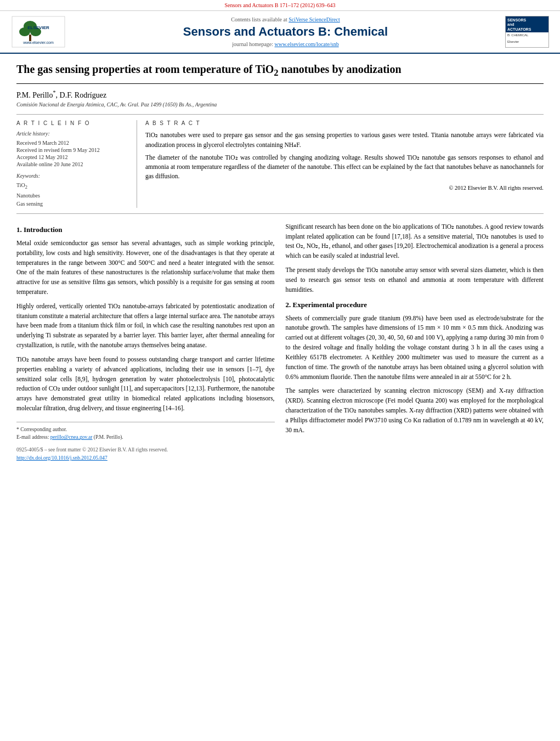 Image resolution: width=560 pixels, height=741 pixels. What do you see at coordinates (38, 27) in the screenshot?
I see `svg-text: ELSEVIER` at bounding box center [38, 27].